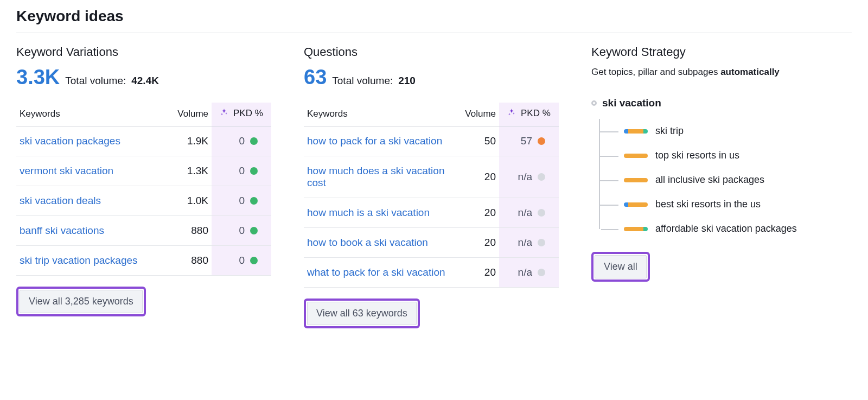 This screenshot has height=400, width=868. I want to click on keyword-link: what to pack for a ski vacation, so click(376, 272).